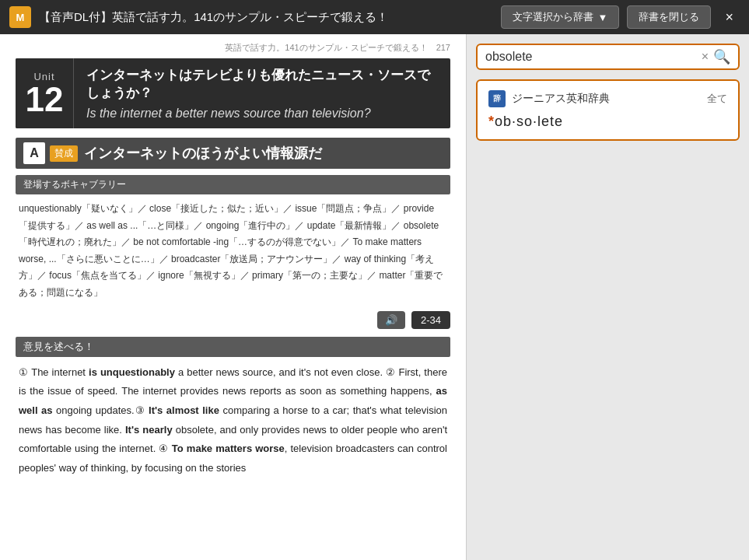 Image resolution: width=749 pixels, height=560 pixels. What do you see at coordinates (375, 17) in the screenshot?
I see `top-bar: M 【音声DL付】英語で話す力。141のサンプル・スピーチで鍛える！ 文字選択か…` at bounding box center [375, 17].